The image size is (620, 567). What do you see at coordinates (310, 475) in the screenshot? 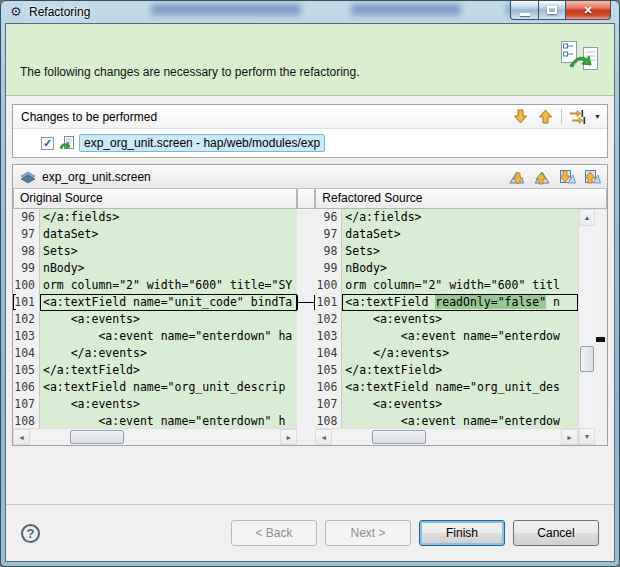
I see `spacer` at bounding box center [310, 475].